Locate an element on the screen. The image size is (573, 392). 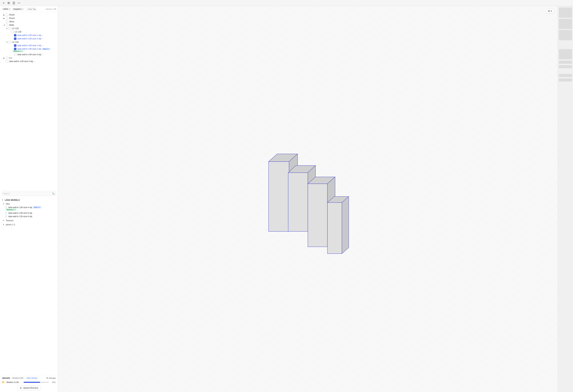
tree-item-lada-wall-lc-130-size-1: ▶ lada-wall-lc-130-size-1.obj ✏ is located at coordinates (29, 35).